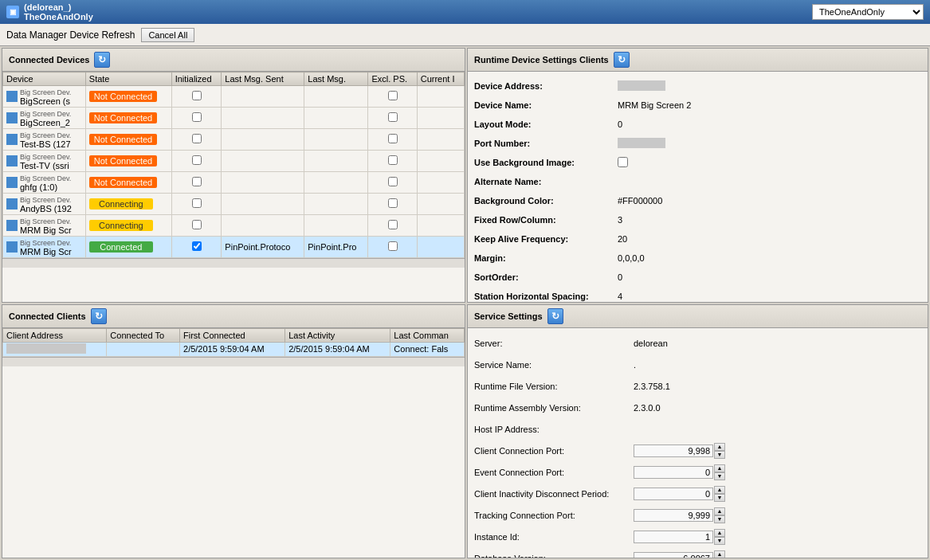 This screenshot has width=930, height=560. What do you see at coordinates (234, 118) in the screenshot?
I see `table-row: Big Screen Dev. BigScreen_2 Not Connecte…` at bounding box center [234, 118].